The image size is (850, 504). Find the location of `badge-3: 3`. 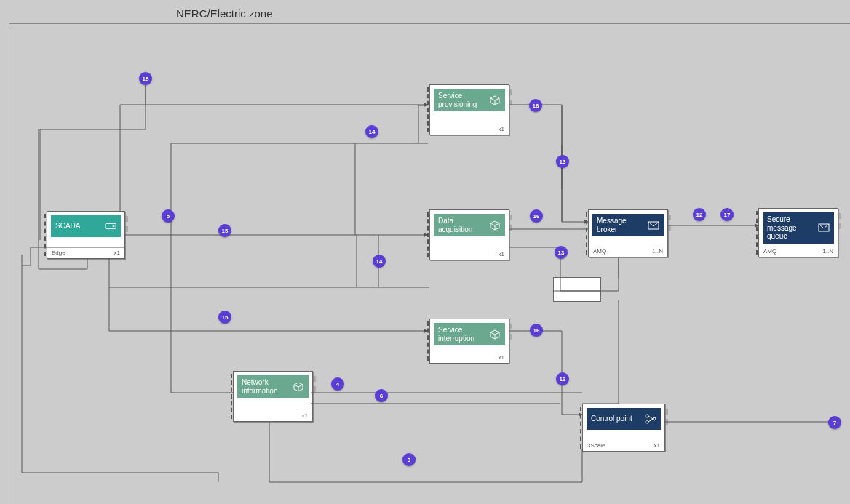

badge-3: 3 is located at coordinates (409, 460).